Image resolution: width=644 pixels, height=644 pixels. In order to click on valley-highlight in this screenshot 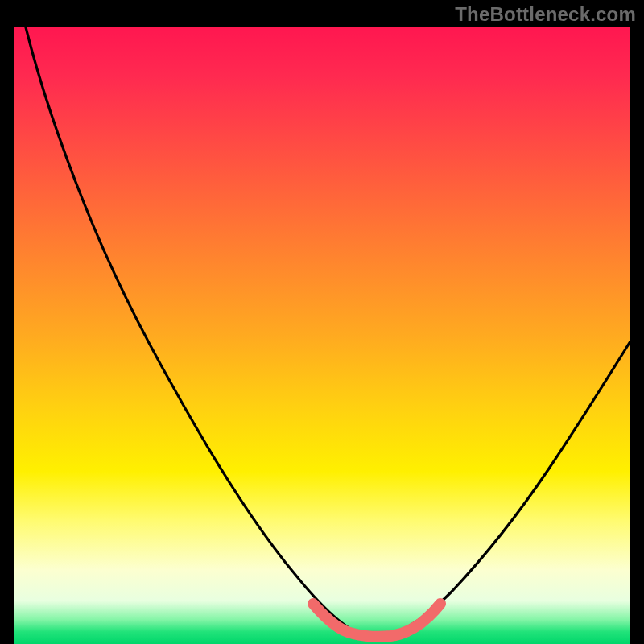, I will do `click(377, 620)`.